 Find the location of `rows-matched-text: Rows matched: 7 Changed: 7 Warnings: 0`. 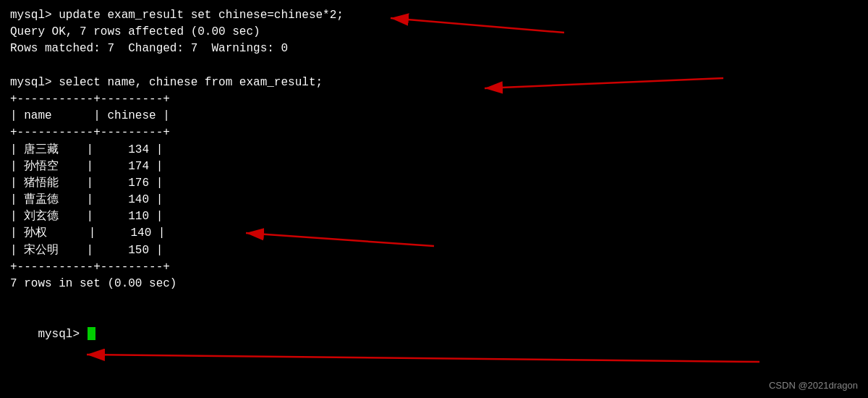

rows-matched-text: Rows matched: 7 Changed: 7 Warnings: 0 is located at coordinates (149, 48).